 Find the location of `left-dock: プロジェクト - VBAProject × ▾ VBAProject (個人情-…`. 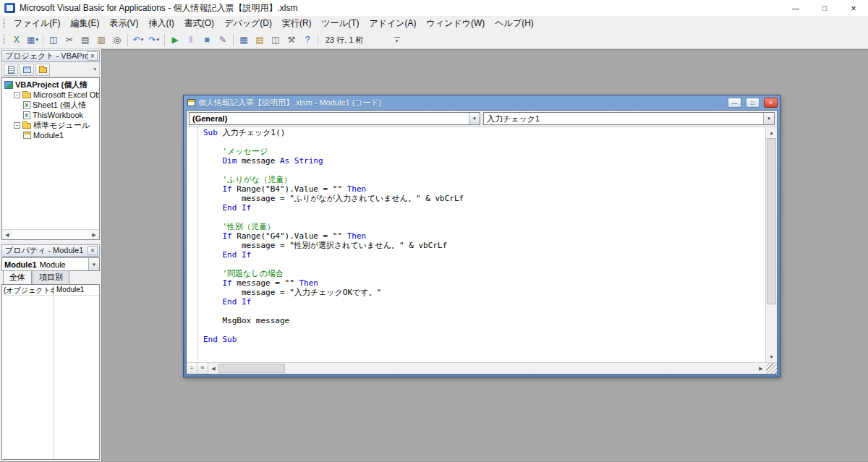

left-dock: プロジェクト - VBAProject × ▾ VBAProject (個人情-… is located at coordinates (51, 255).